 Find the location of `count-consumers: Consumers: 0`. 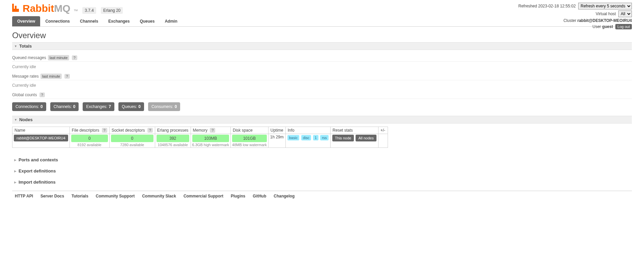

count-consumers: Consumers: 0 is located at coordinates (164, 107).